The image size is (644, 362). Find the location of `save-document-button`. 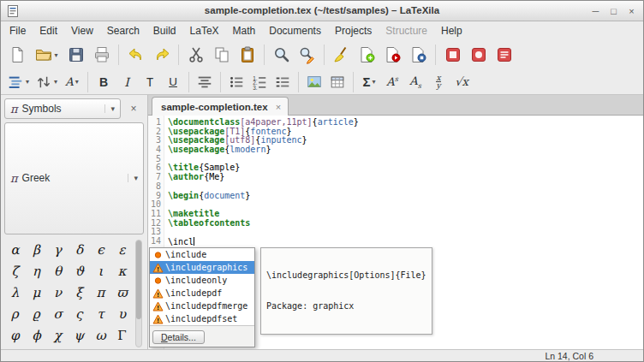

save-document-button is located at coordinates (75, 55).